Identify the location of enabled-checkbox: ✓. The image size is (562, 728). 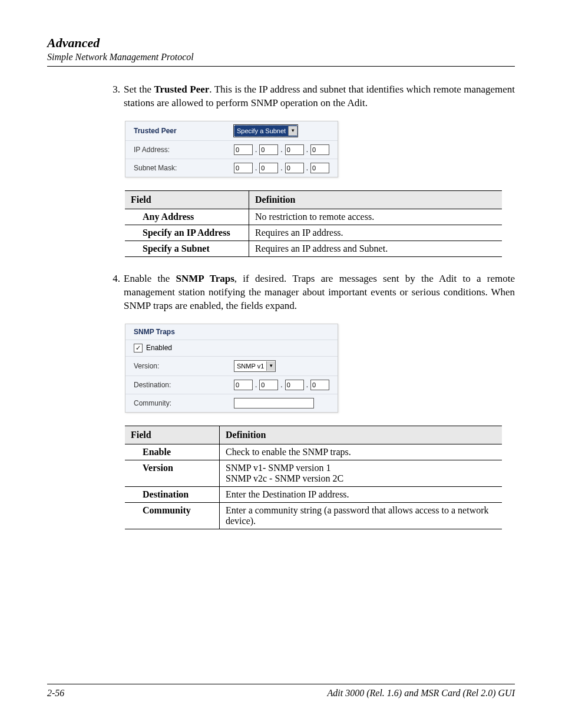
(138, 348).